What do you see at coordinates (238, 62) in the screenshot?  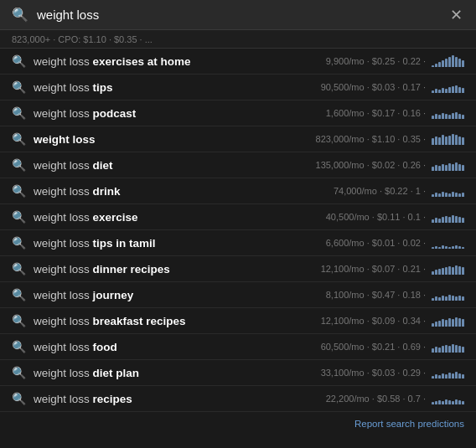 I see `list-item: 🔍weight loss exercises at home9,900/mo ·…` at bounding box center [238, 62].